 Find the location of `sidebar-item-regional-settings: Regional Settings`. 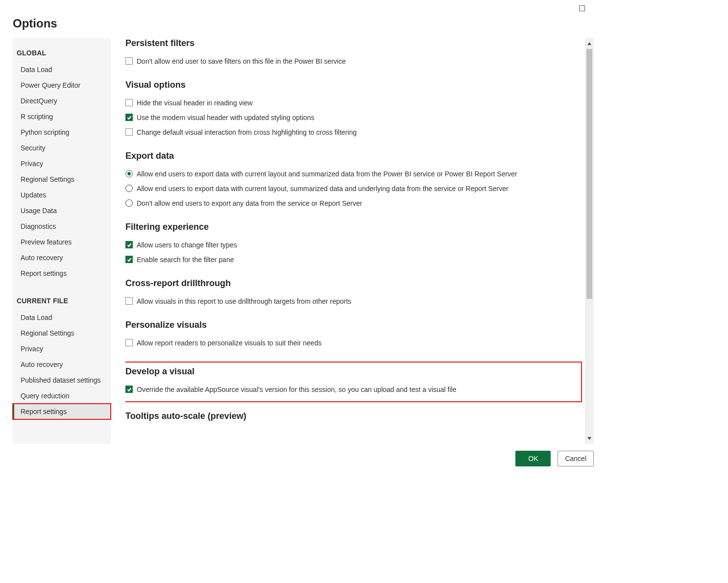

sidebar-item-regional-settings: Regional Settings is located at coordinates (62, 179).